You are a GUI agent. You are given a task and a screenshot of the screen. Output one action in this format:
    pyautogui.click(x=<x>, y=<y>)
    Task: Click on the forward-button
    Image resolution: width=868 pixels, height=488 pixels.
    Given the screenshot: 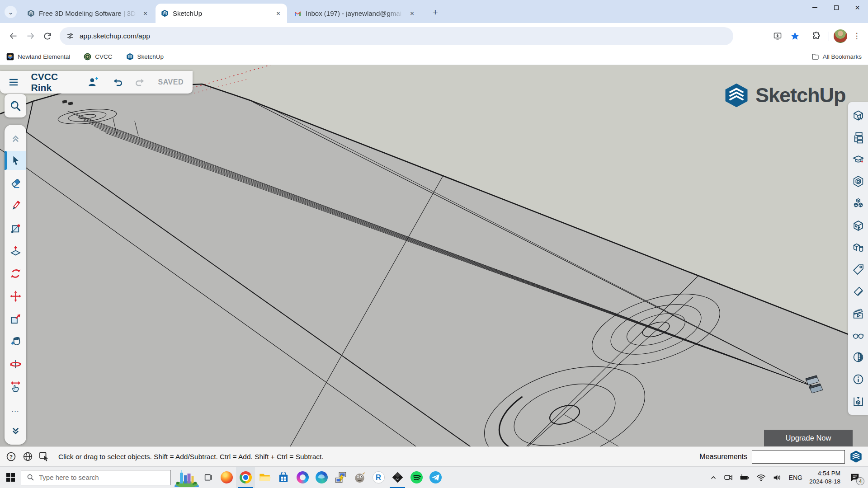 What is the action you would take?
    pyautogui.click(x=30, y=36)
    